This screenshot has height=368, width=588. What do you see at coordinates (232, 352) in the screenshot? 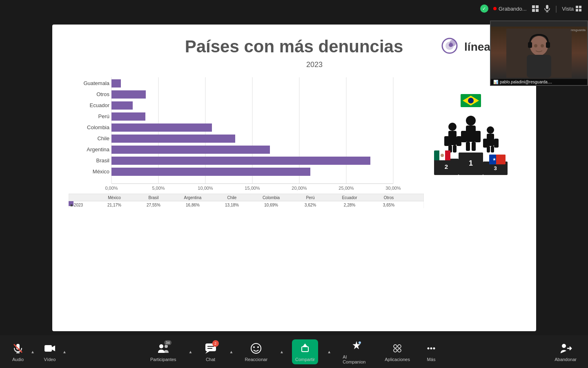
I see `chat-chevron: ▲` at bounding box center [232, 352].